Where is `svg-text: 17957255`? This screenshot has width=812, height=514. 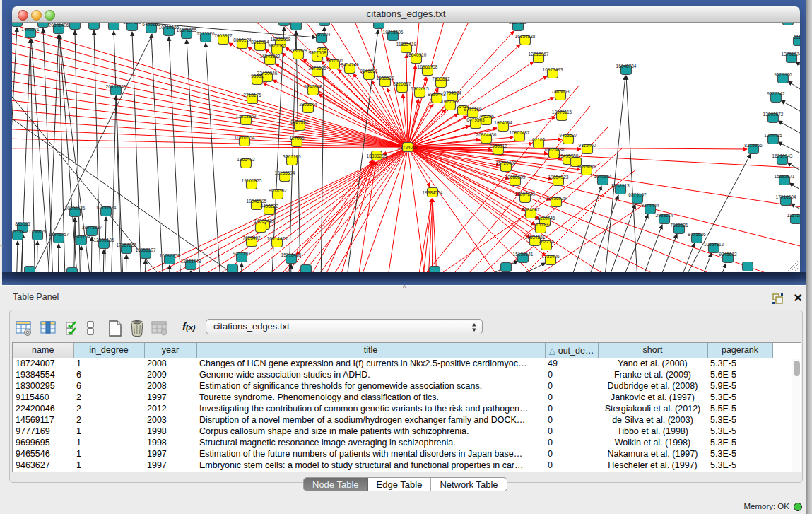
svg-text: 17957255 is located at coordinates (127, 245).